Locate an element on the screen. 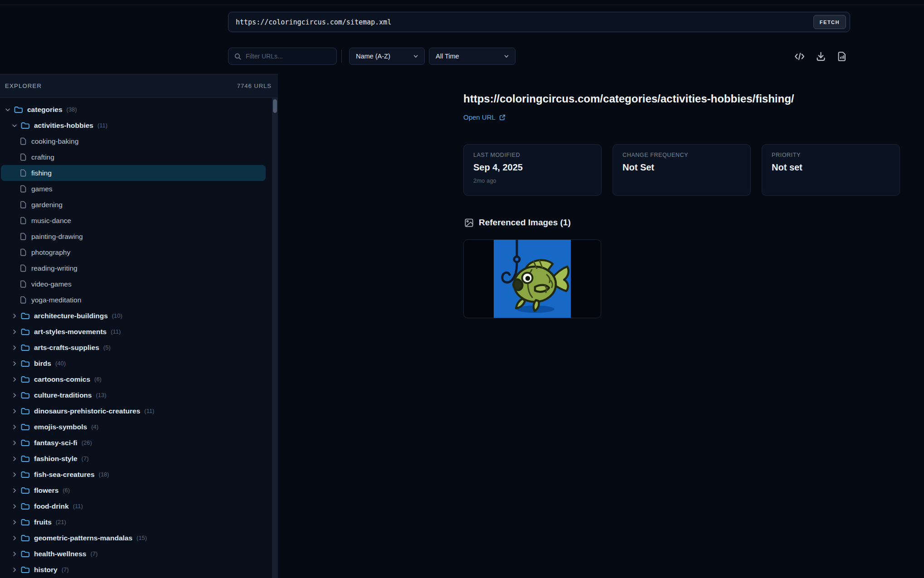  page-title: https://coloringcircus.com/categories/ac… is located at coordinates (686, 99).